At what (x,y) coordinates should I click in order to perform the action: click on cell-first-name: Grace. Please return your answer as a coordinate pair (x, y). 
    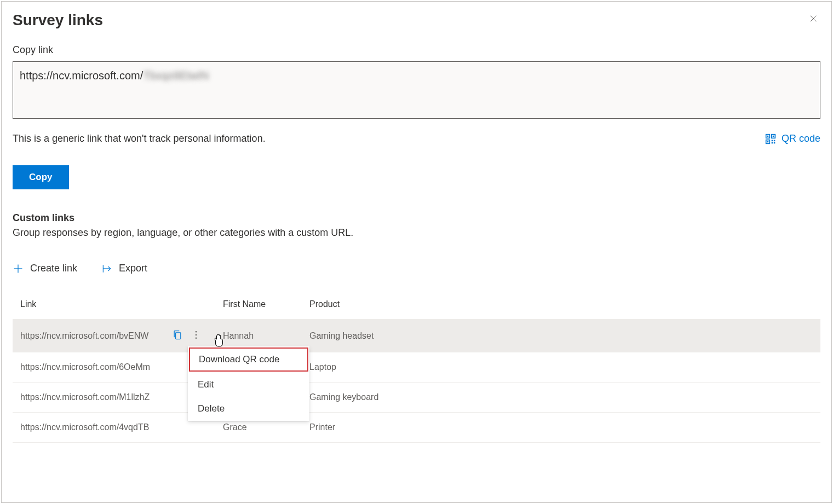
    Looking at the image, I should click on (266, 427).